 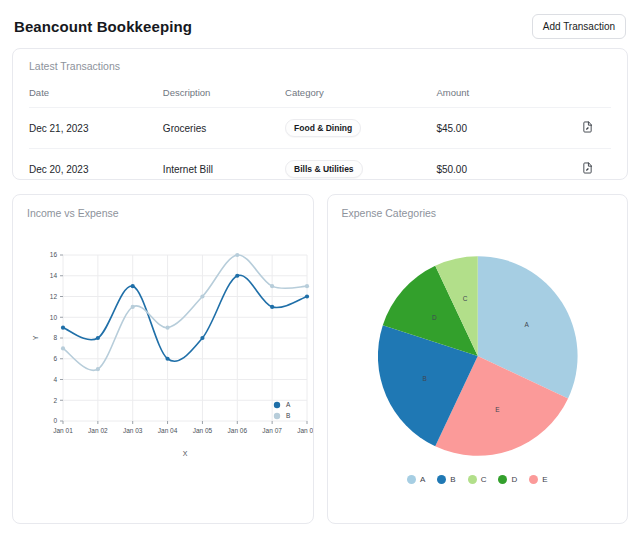 I want to click on svg-text: 14, so click(x=54, y=276).